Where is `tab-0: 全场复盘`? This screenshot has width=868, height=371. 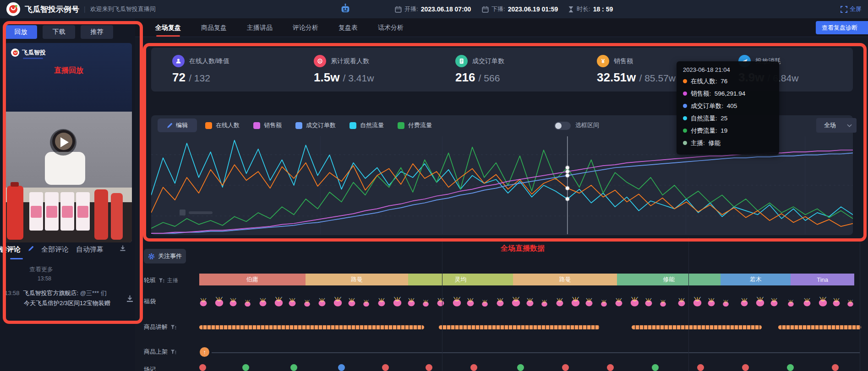 tab-0: 全场复盘 is located at coordinates (168, 27).